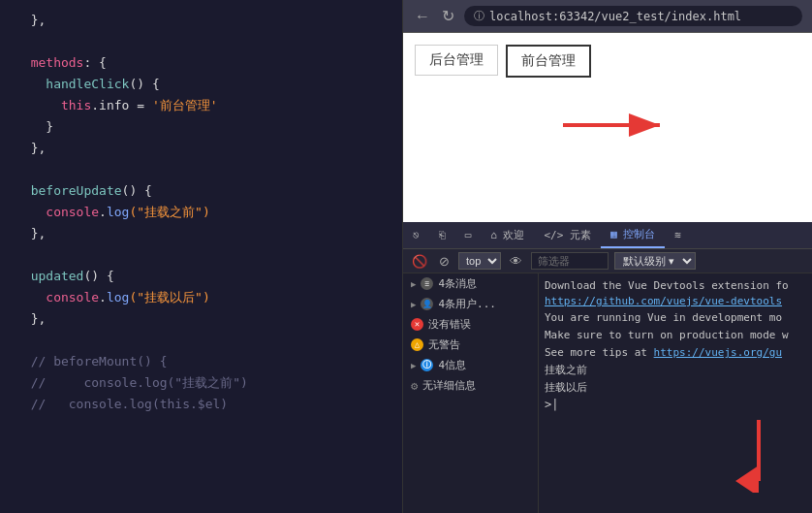 This screenshot has height=513, width=812. I want to click on browser-chrome: ← ↻ ⓘ localhost:63342/vue2_test/index.ht…, so click(608, 16).